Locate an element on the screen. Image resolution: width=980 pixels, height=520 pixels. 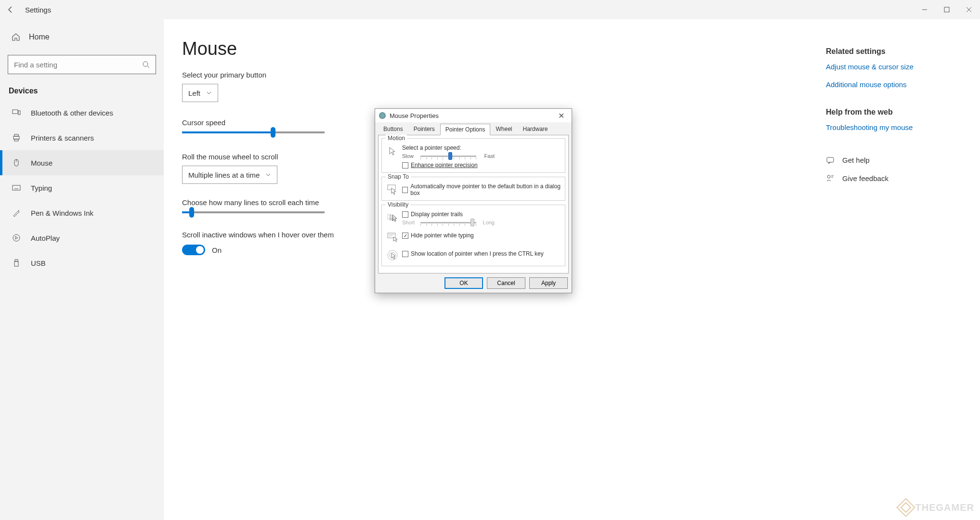
give-feedback-link: Give feedback is located at coordinates (893, 178).